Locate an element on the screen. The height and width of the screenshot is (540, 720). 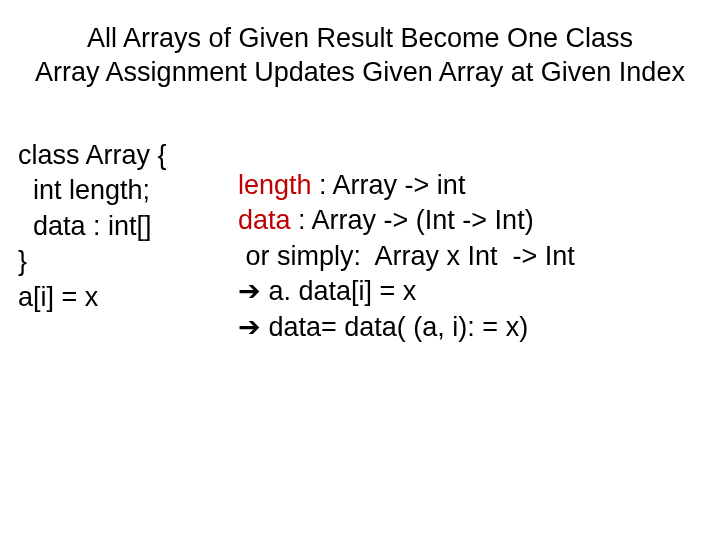
left-code-block: class Array { int length; data : int[] }… is located at coordinates (119, 242).